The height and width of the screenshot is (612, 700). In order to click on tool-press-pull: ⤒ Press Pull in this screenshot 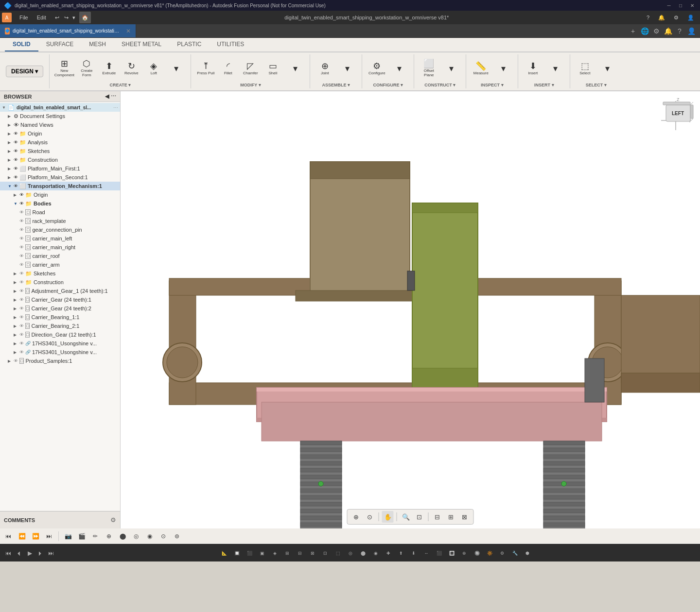, I will do `click(206, 68)`.